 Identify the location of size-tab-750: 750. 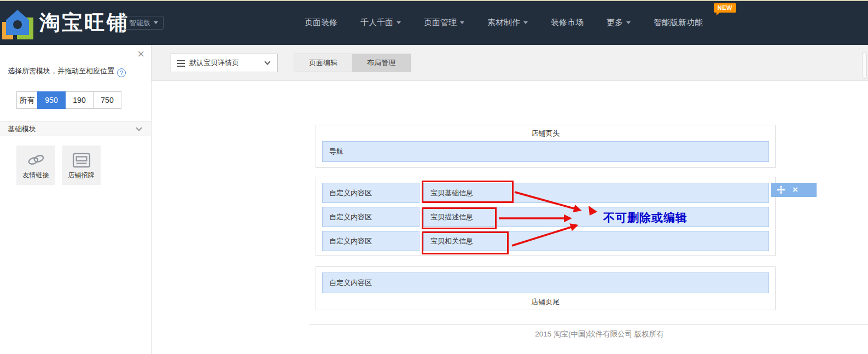
(107, 100).